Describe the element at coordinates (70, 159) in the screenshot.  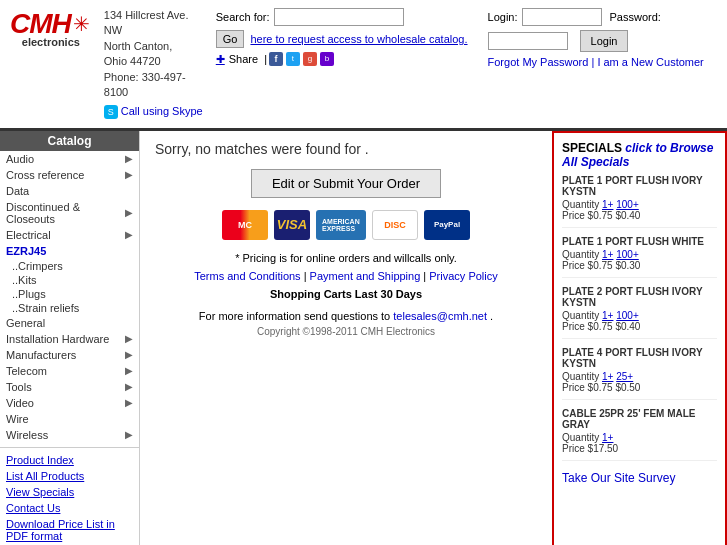
I see `sidebar-item-audio: Audio ▶` at that location.